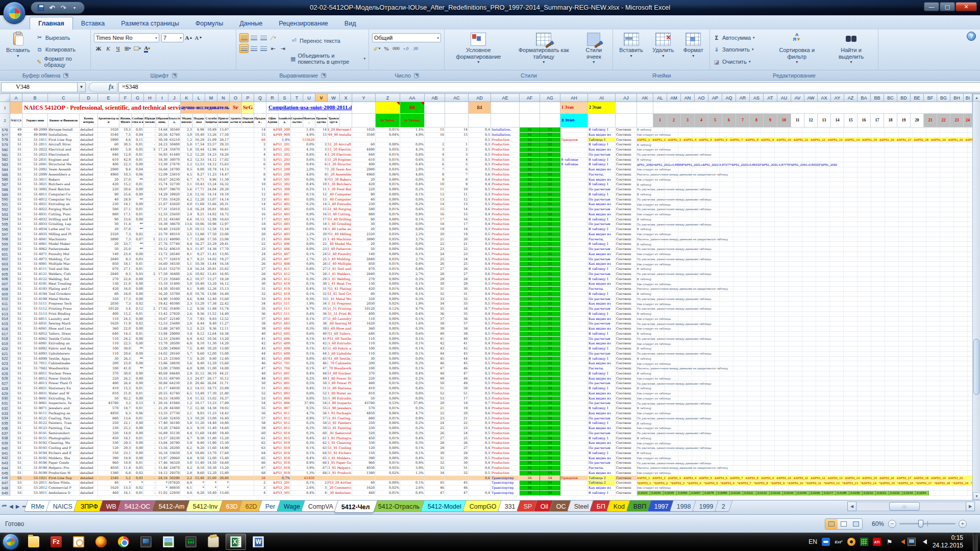 The image size is (980, 551). I want to click on row-header-637: 637, so click(5, 434).